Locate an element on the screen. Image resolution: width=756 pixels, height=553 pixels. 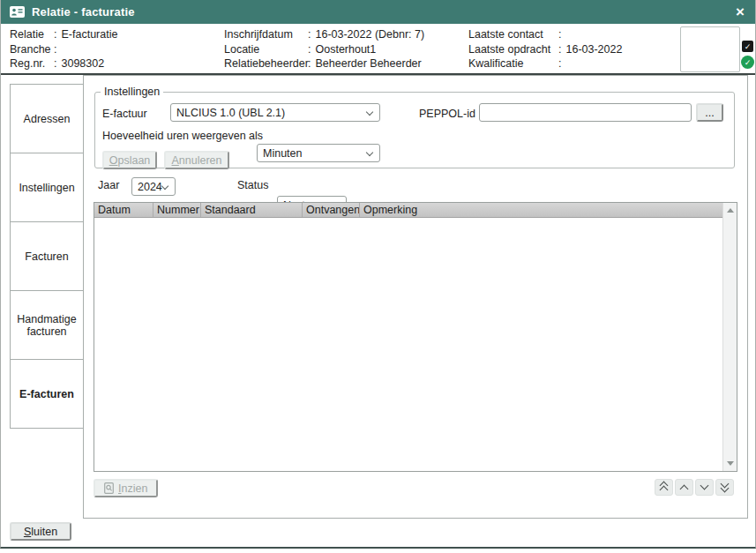
scroll-to-top-button is located at coordinates (663, 487).